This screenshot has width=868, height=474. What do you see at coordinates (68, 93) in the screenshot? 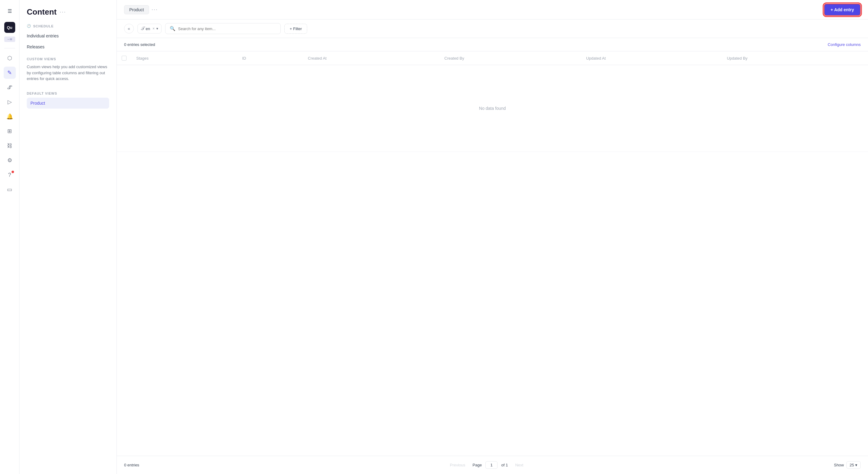
I see `default-views-label: DEFAULT VIEWS` at bounding box center [68, 93].